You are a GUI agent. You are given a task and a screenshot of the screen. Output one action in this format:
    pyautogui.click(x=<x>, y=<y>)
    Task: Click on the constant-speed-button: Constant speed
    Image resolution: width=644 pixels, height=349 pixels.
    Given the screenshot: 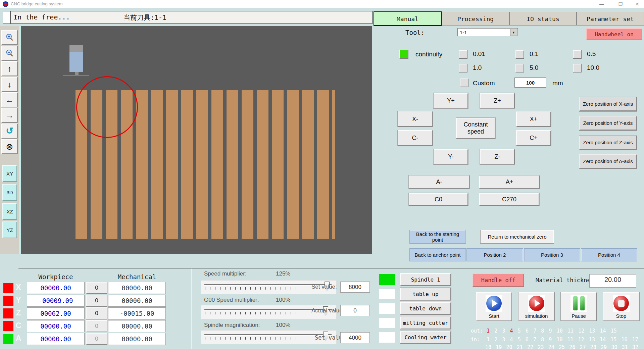 What is the action you would take?
    pyautogui.click(x=476, y=128)
    